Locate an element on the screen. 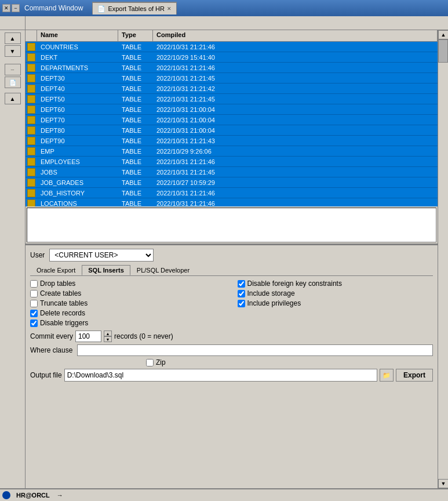 The height and width of the screenshot is (501, 448). export-tab-close: ✕ is located at coordinates (169, 9).